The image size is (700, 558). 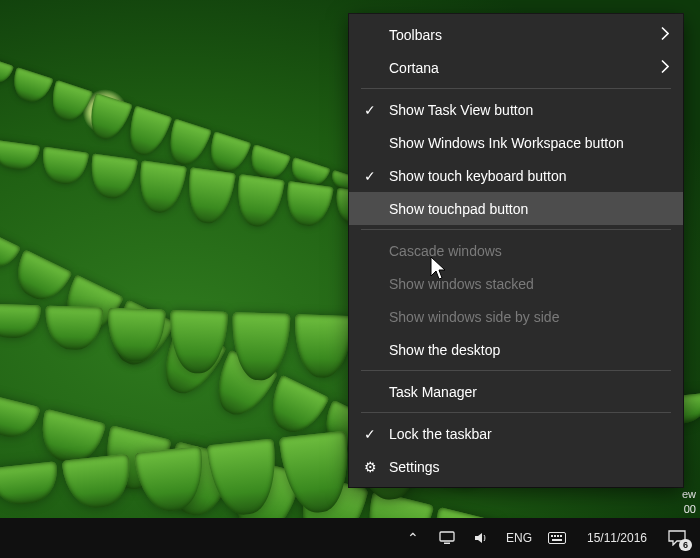 What do you see at coordinates (683, 509) in the screenshot?
I see `peek-line-2: 00` at bounding box center [683, 509].